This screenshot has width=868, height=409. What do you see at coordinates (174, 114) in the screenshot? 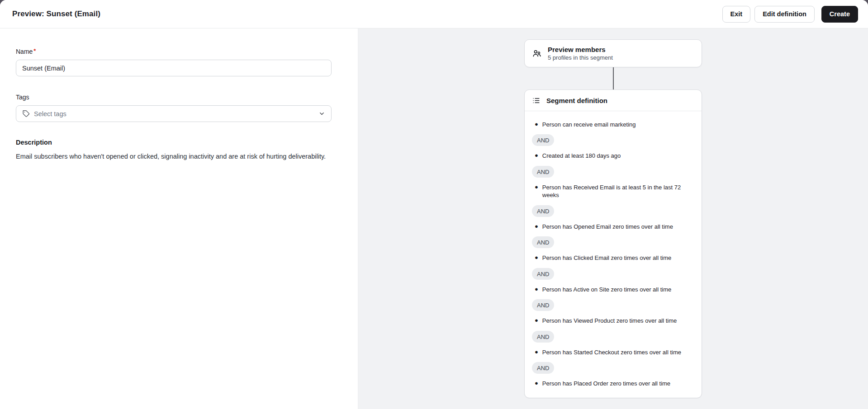
I see `tags-placeholder: Select tags` at bounding box center [174, 114].